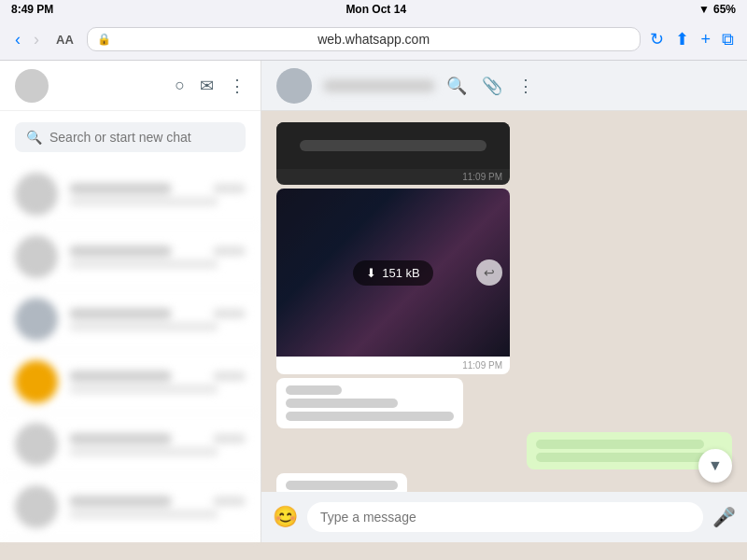 This screenshot has width=747, height=560. I want to click on dark-media-content, so click(393, 146).